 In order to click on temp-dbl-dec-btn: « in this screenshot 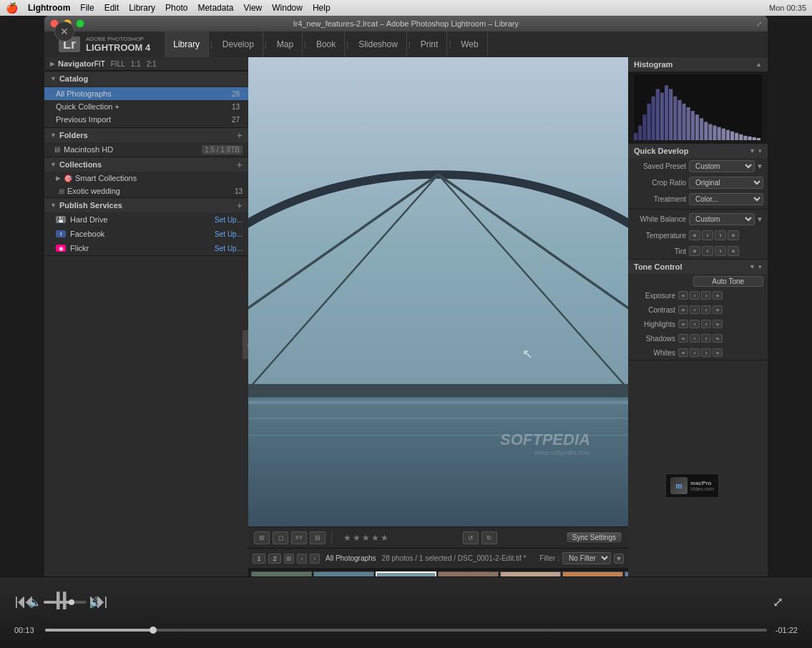, I will do `click(695, 235)`.